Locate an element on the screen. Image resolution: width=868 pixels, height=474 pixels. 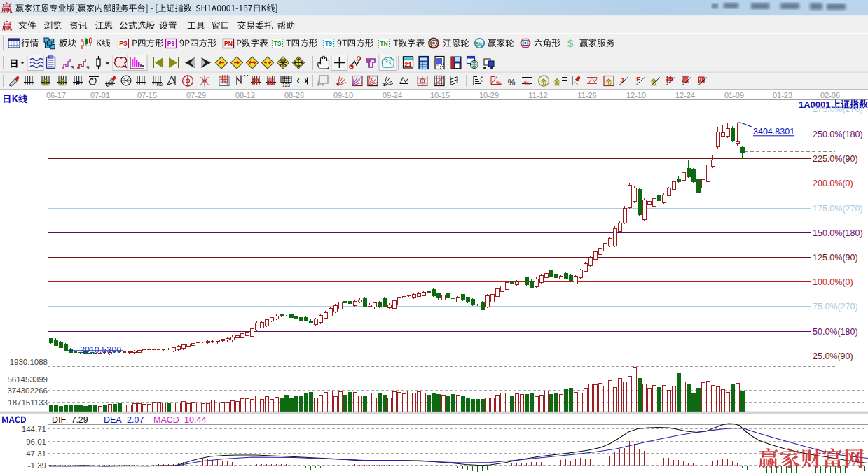
svg-text: 561453399 is located at coordinates (27, 379).